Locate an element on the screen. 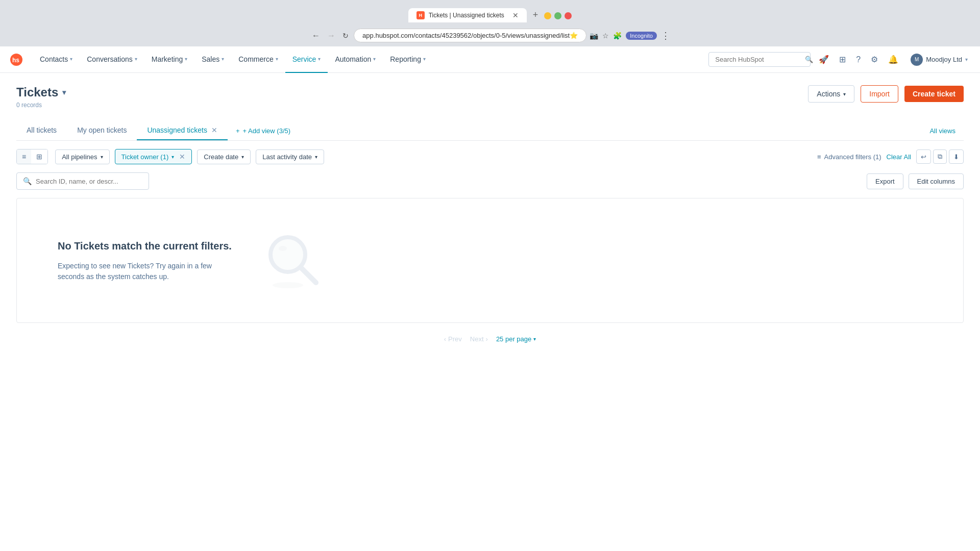  create-date-filter: Create date ▾ is located at coordinates (224, 157).